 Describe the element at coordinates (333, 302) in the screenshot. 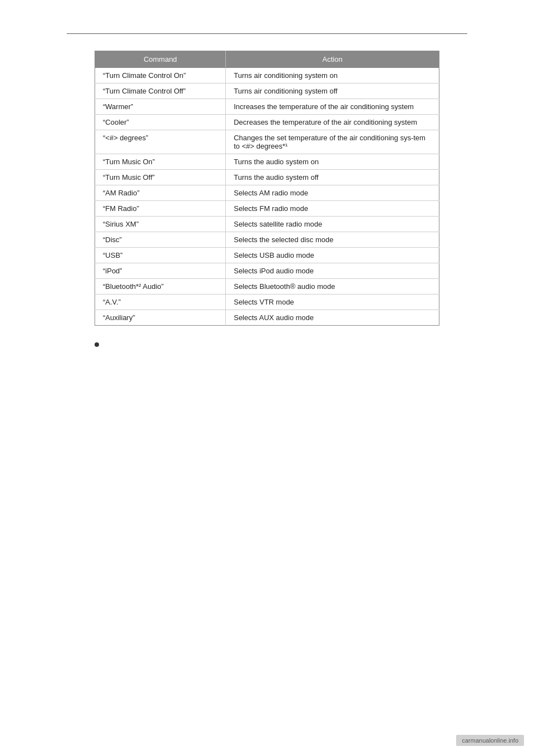

I see `action-cell: Selects VTR mode` at that location.